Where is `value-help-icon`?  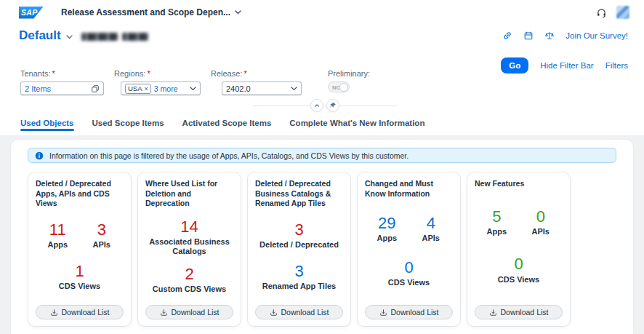
value-help-icon is located at coordinates (95, 89).